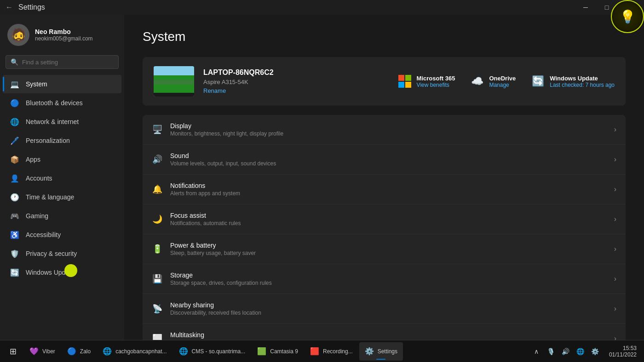 The width and height of the screenshot is (644, 362). Describe the element at coordinates (278, 351) in the screenshot. I see `taskbar-app-camtasia9: 🟩 Camtasia 9` at that location.